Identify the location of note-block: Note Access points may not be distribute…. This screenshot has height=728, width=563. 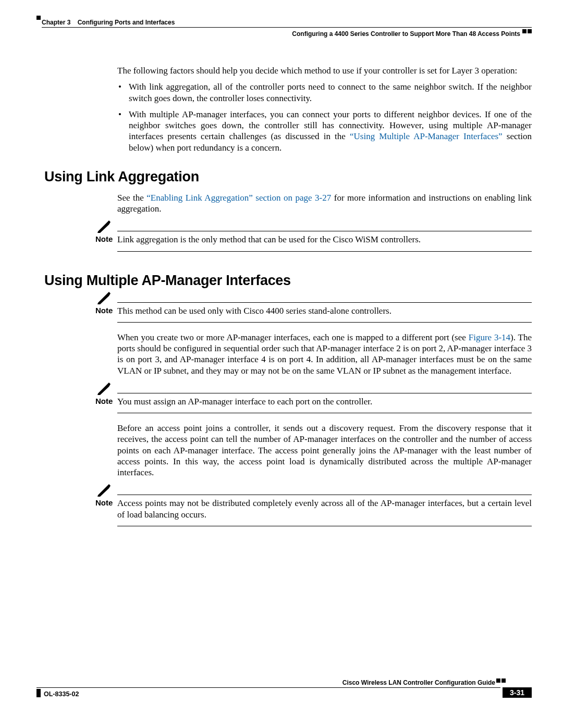
(288, 508).